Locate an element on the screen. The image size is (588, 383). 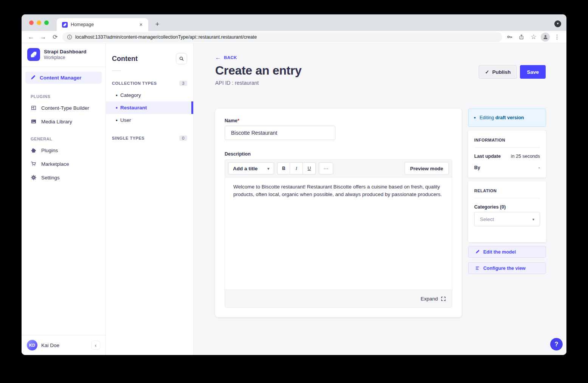
share-icon is located at coordinates (521, 37).